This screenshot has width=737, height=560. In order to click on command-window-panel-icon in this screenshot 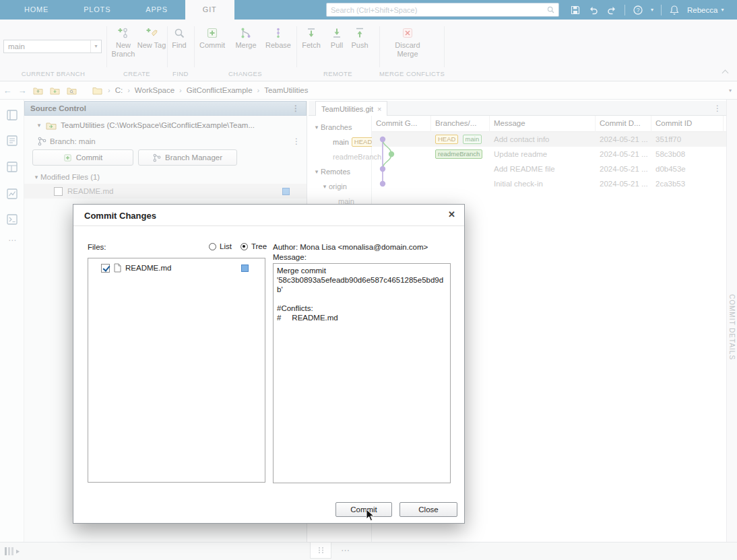, I will do `click(12, 219)`.